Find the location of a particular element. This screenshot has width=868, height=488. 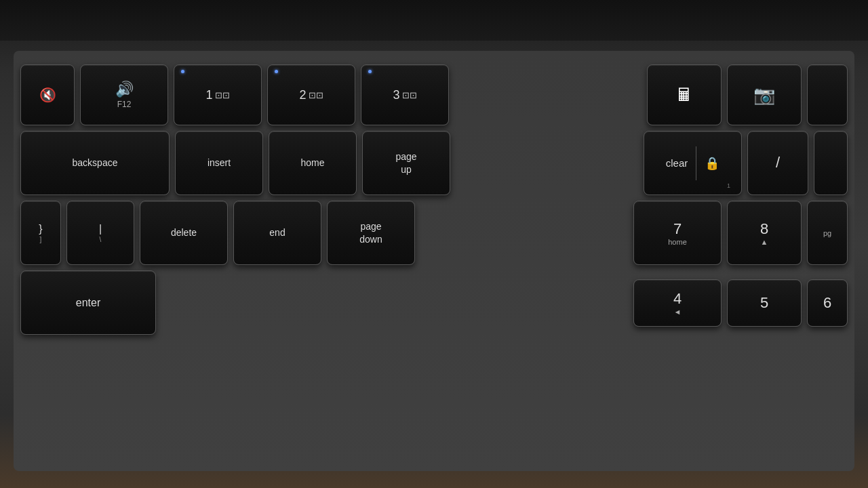

key-num8: 8 ▲ is located at coordinates (764, 233).